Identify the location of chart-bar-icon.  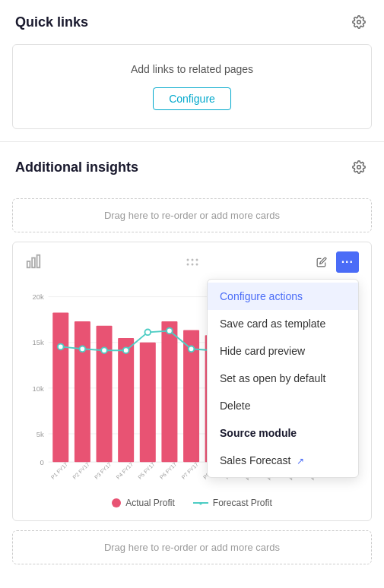
(33, 263).